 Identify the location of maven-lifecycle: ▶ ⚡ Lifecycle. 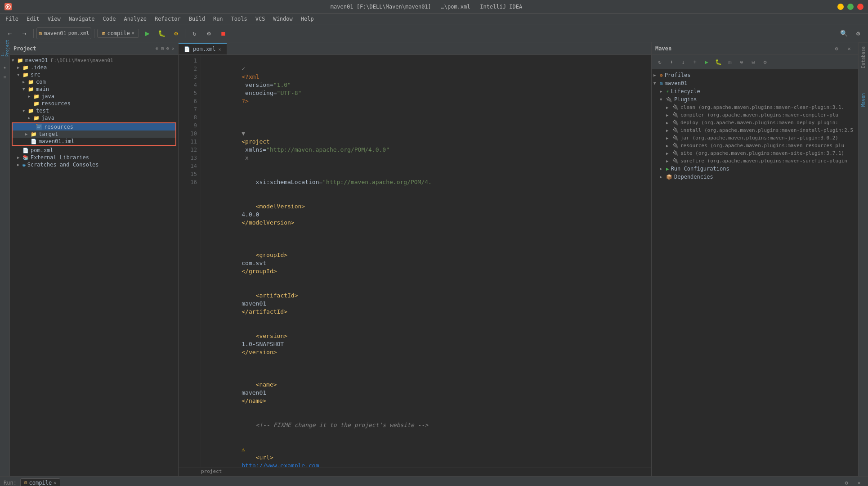
(755, 91).